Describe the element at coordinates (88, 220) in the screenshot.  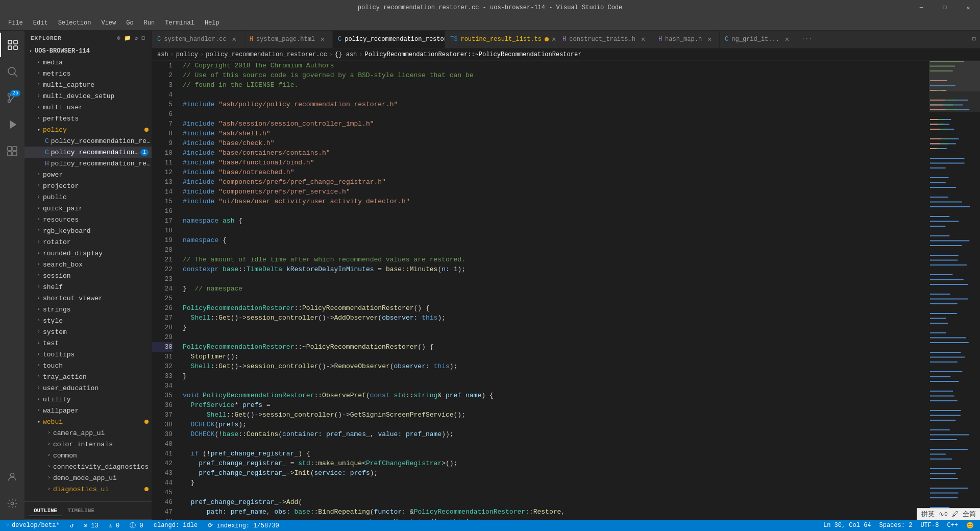
I see `sidebar-item-resources: › resources` at that location.